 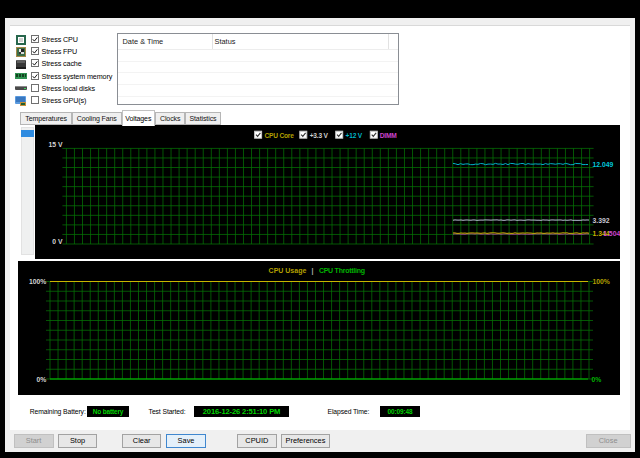 What do you see at coordinates (56, 144) in the screenshot?
I see `svg-text: 15 V` at bounding box center [56, 144].